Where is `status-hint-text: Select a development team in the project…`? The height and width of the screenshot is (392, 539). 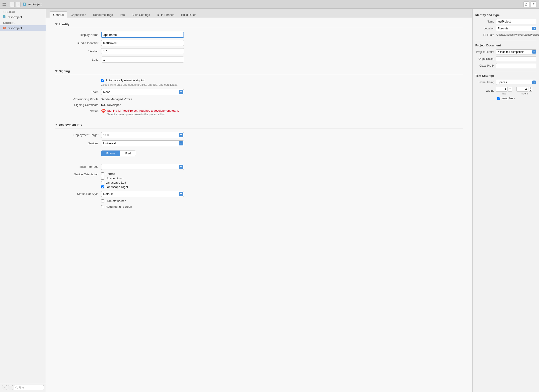
status-hint-text: Select a development team in the project… is located at coordinates (143, 114).